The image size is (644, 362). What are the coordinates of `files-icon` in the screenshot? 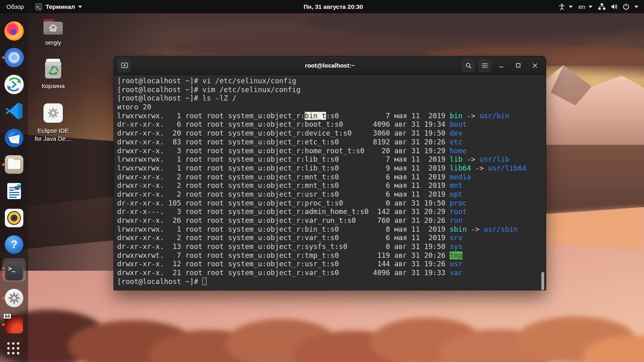 It's located at (14, 165).